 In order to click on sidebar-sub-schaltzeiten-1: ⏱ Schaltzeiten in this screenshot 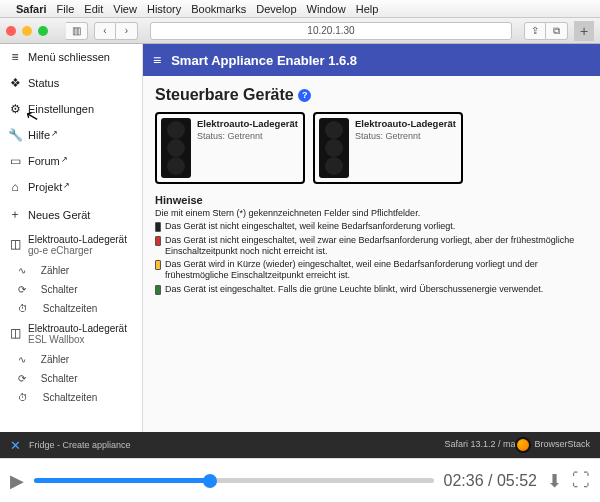, I will do `click(71, 398)`.